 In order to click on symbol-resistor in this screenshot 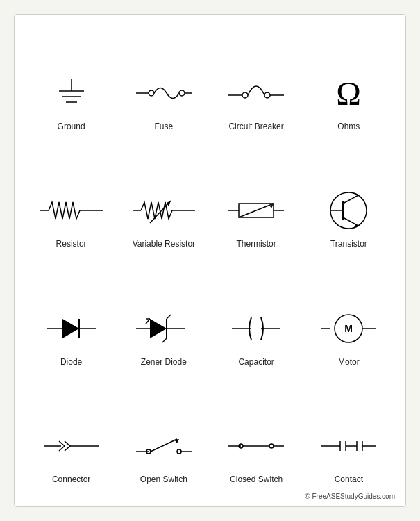, I will do `click(71, 210)`.